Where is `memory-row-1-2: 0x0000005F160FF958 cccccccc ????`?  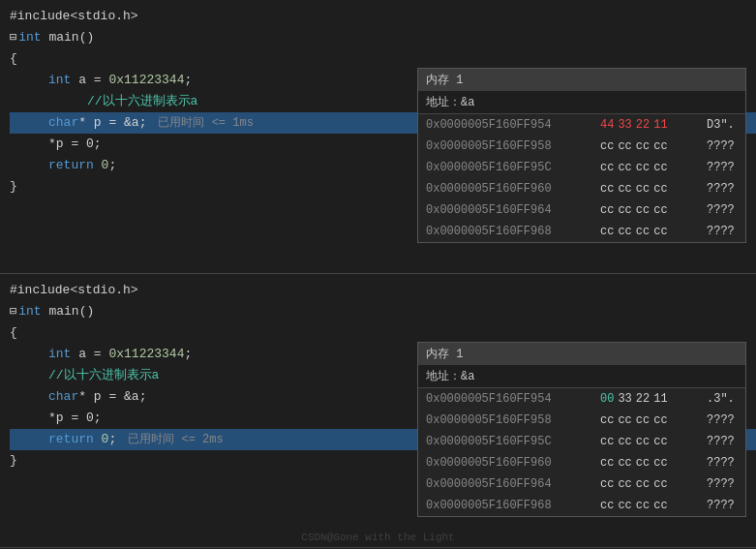
memory-row-1-2: 0x0000005F160FF958 cccccccc ???? is located at coordinates (582, 146).